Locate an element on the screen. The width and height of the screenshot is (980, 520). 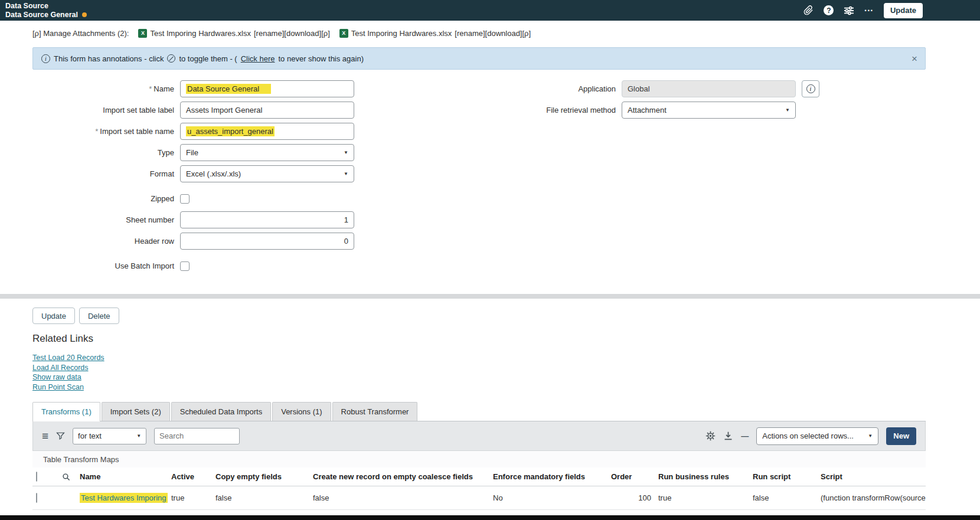
header-row-input: 0 is located at coordinates (267, 241).